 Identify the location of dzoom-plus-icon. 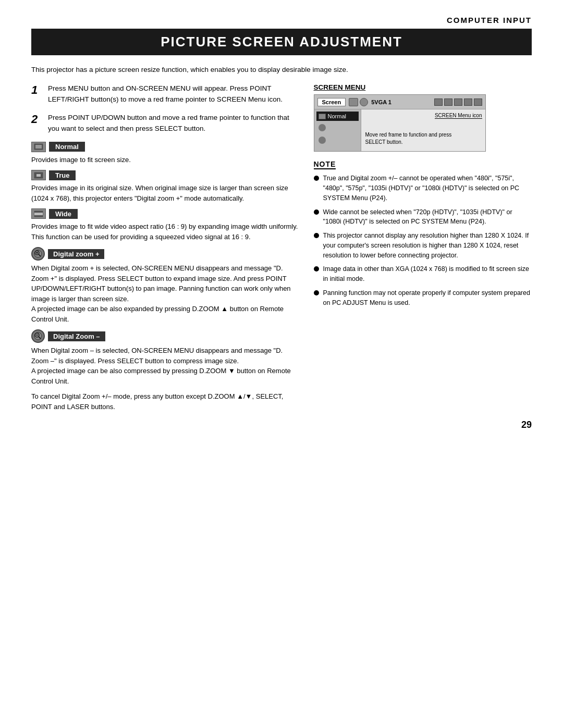
(38, 254).